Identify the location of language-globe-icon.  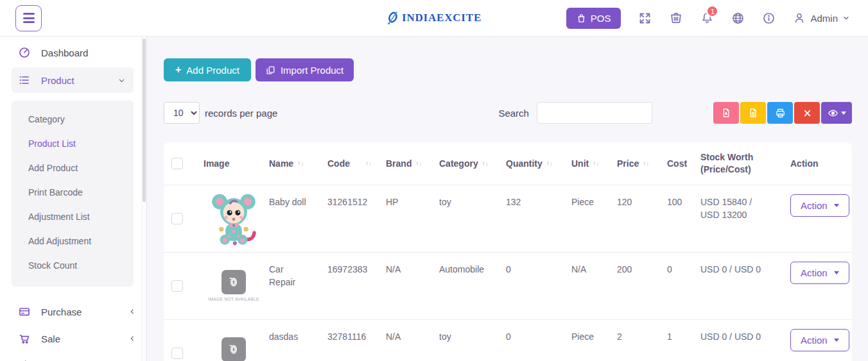
(738, 18).